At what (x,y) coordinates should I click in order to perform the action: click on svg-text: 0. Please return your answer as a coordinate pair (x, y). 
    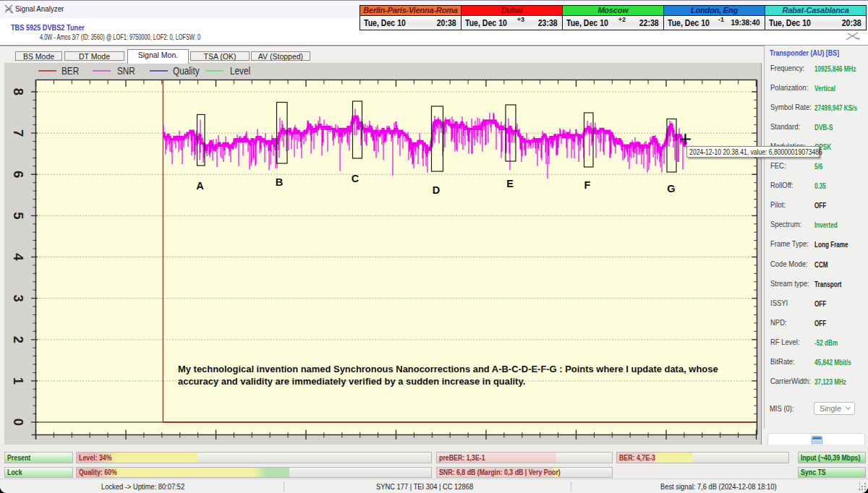
    Looking at the image, I should click on (19, 422).